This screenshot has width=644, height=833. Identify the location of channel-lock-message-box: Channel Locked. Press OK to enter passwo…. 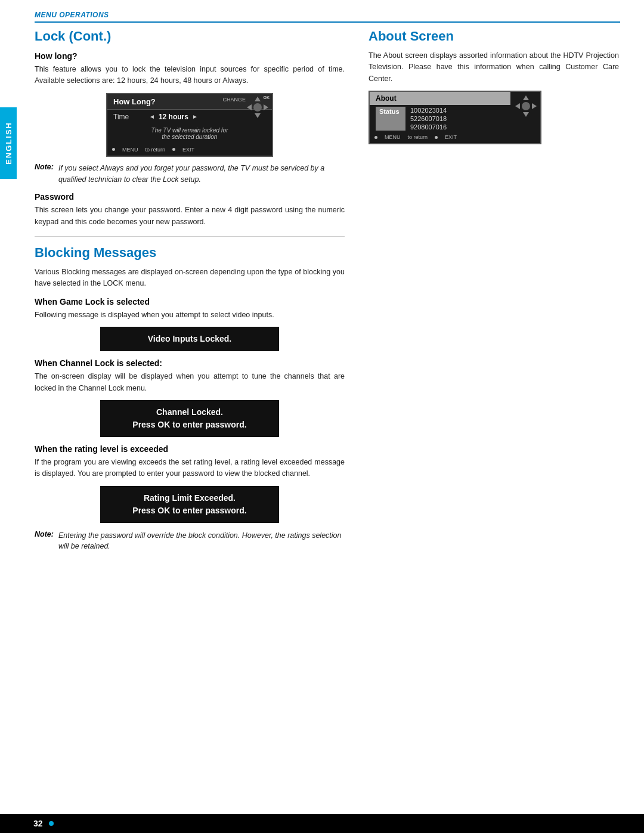
(190, 419).